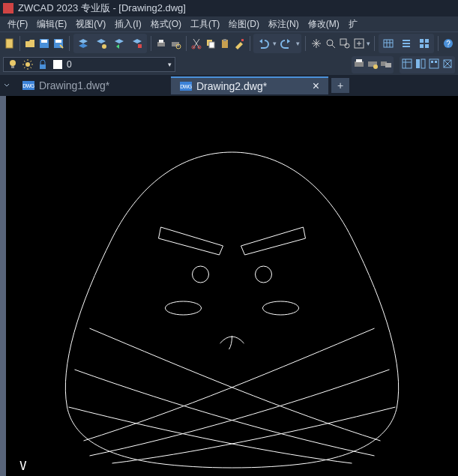 The height and width of the screenshot is (476, 458). I want to click on menu-file: 件(F), so click(18, 24).